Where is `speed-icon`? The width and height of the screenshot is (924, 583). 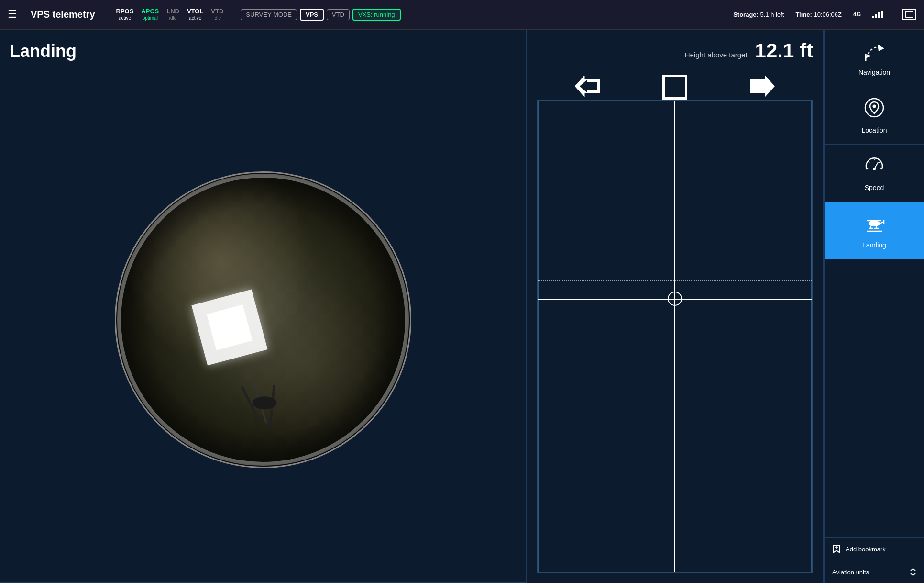 speed-icon is located at coordinates (874, 168).